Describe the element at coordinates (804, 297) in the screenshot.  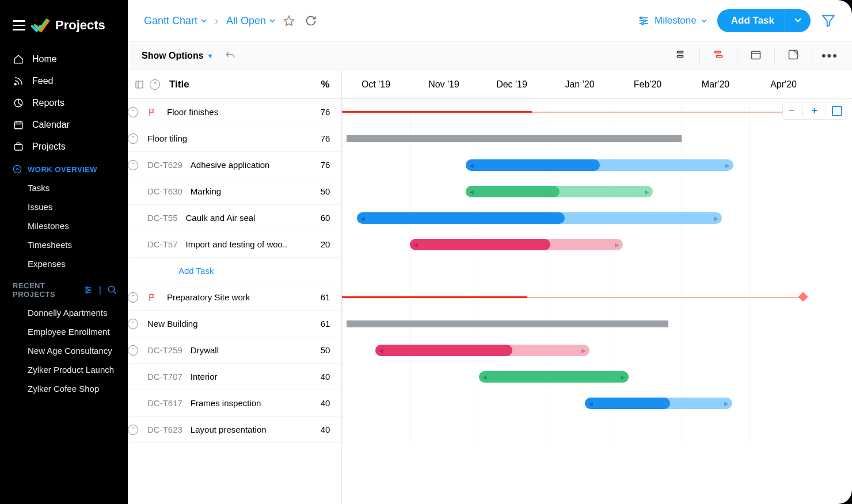
I see `milestone-diamond-icon` at that location.